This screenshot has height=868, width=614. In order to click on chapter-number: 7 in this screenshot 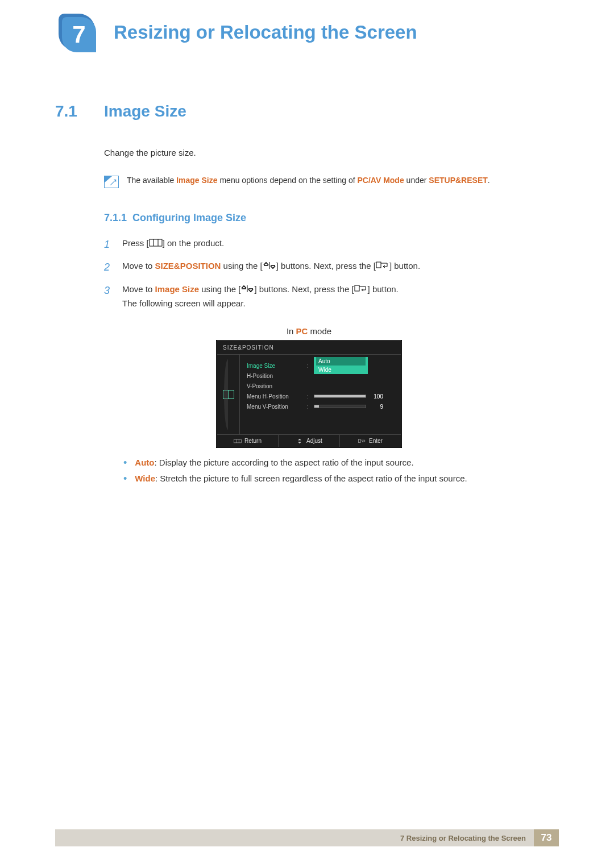, I will do `click(79, 35)`.